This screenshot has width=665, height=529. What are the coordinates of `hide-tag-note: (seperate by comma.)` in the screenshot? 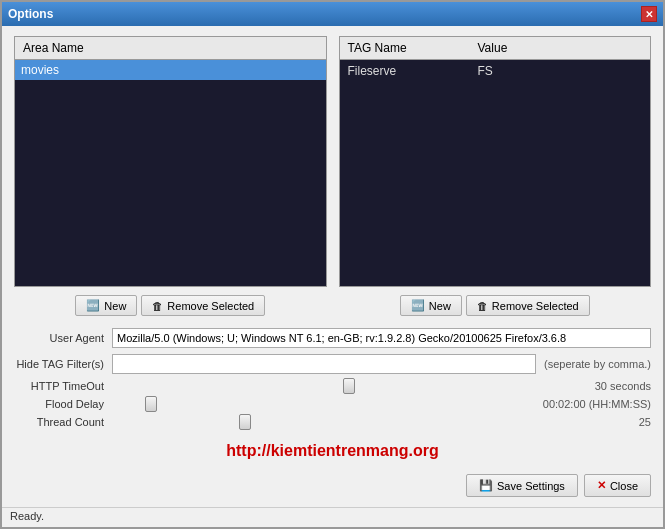 It's located at (598, 364).